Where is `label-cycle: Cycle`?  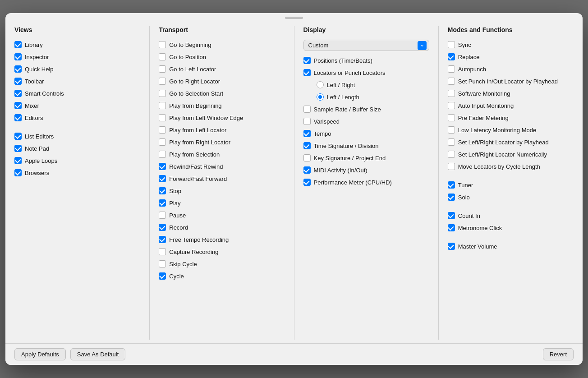
label-cycle: Cycle is located at coordinates (177, 276).